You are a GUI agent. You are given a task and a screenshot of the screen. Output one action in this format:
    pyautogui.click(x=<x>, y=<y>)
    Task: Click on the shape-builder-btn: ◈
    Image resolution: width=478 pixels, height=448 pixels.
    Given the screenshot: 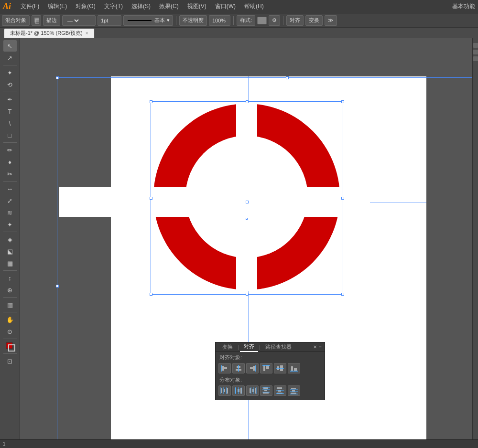 What is the action you would take?
    pyautogui.click(x=10, y=239)
    